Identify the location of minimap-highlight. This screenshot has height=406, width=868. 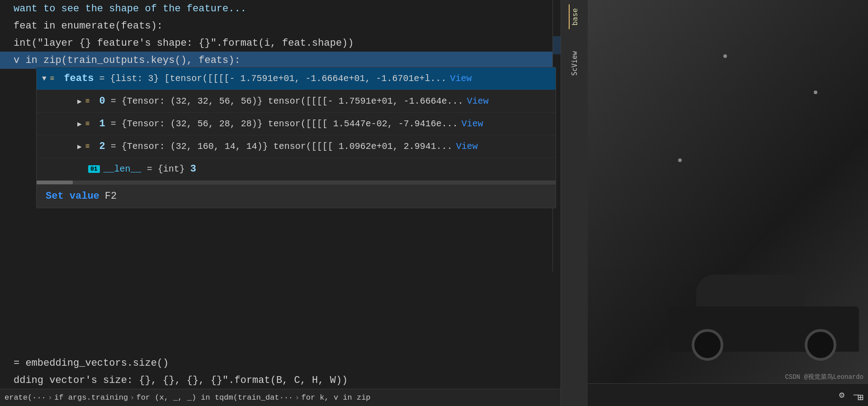
(557, 45).